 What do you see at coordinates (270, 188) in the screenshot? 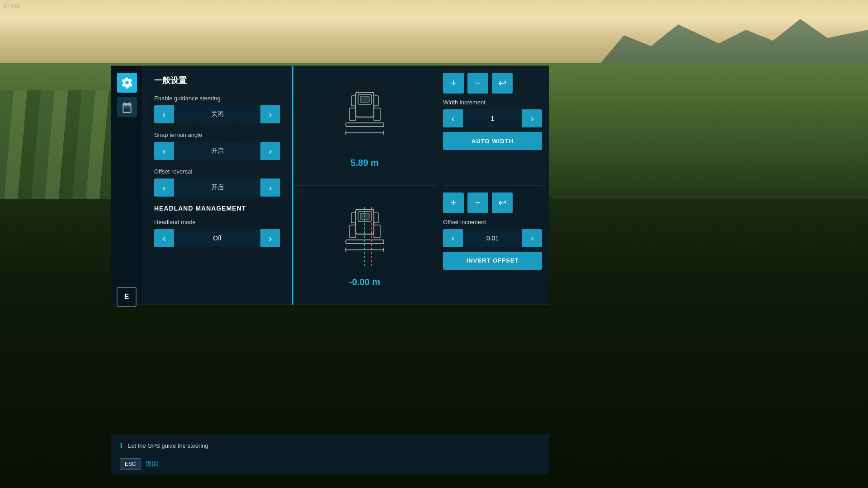
I see `offset-reversal-next: ›` at bounding box center [270, 188].